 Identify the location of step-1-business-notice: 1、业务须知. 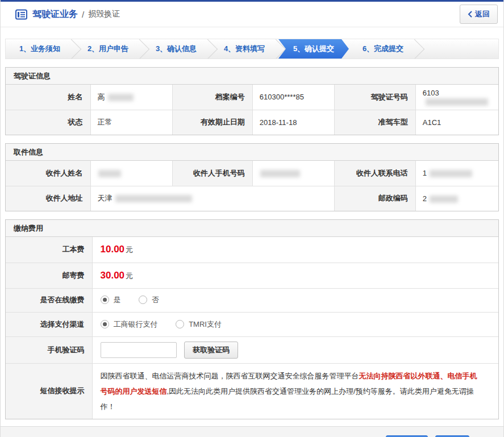
(40, 49).